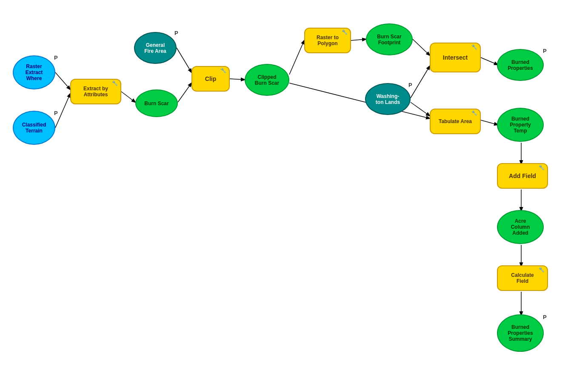 This screenshot has height=368, width=588. I want to click on label-p6: P, so click(545, 317).